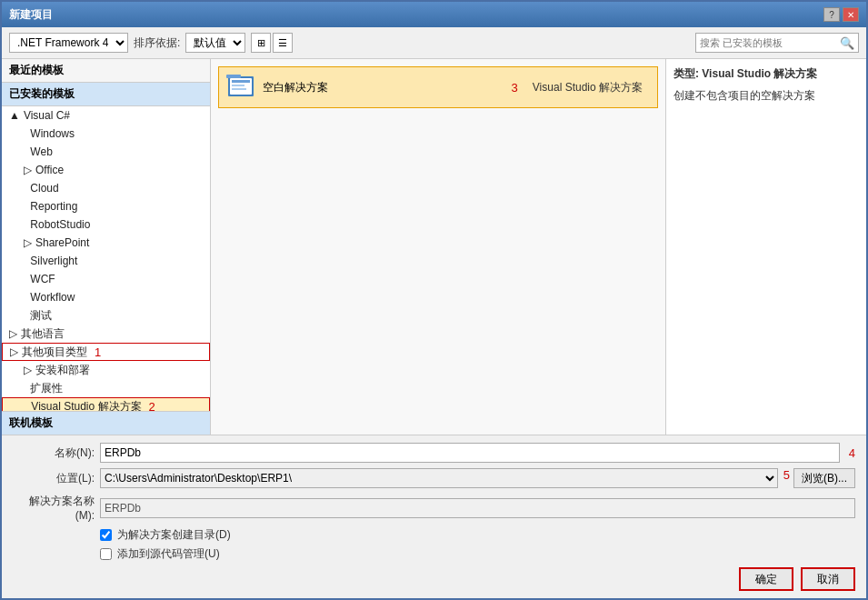 Image resolution: width=868 pixels, height=600 pixels. What do you see at coordinates (105, 225) in the screenshot?
I see `tree-item-robotstudio: RobotStudio` at bounding box center [105, 225].